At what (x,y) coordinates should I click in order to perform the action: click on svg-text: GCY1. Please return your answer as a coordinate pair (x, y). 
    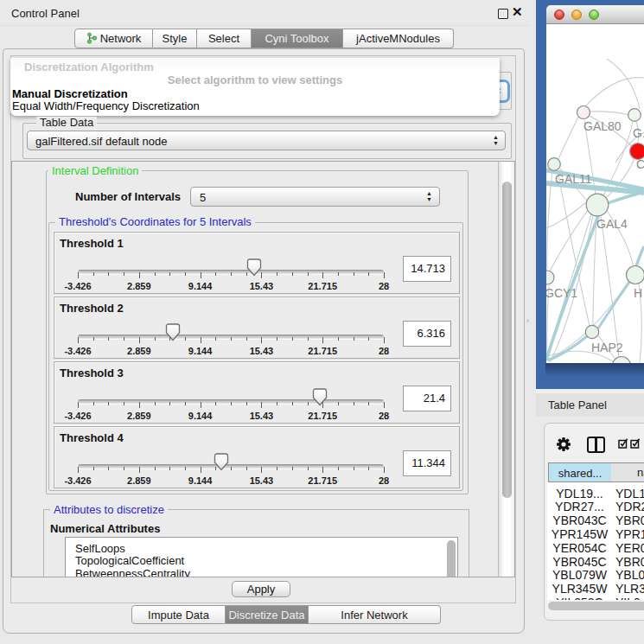
    Looking at the image, I should click on (562, 293).